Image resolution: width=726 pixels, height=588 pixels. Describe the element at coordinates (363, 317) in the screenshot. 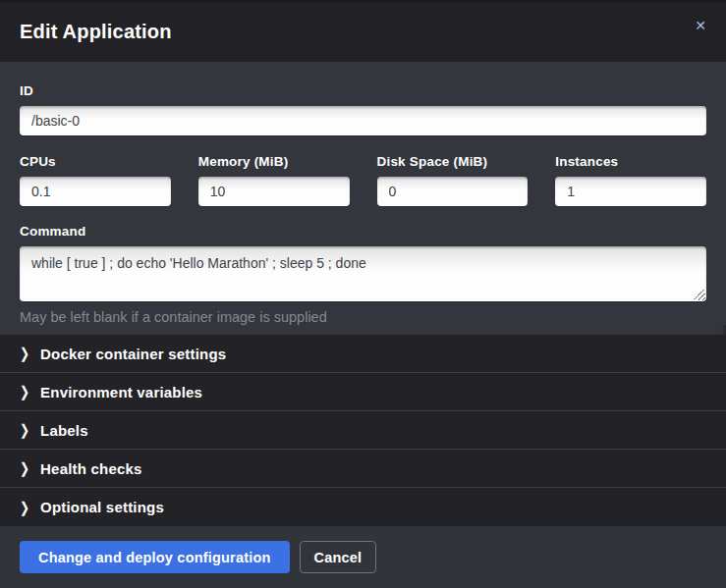

I see `command-help-text: May be left blank if a container image i…` at that location.